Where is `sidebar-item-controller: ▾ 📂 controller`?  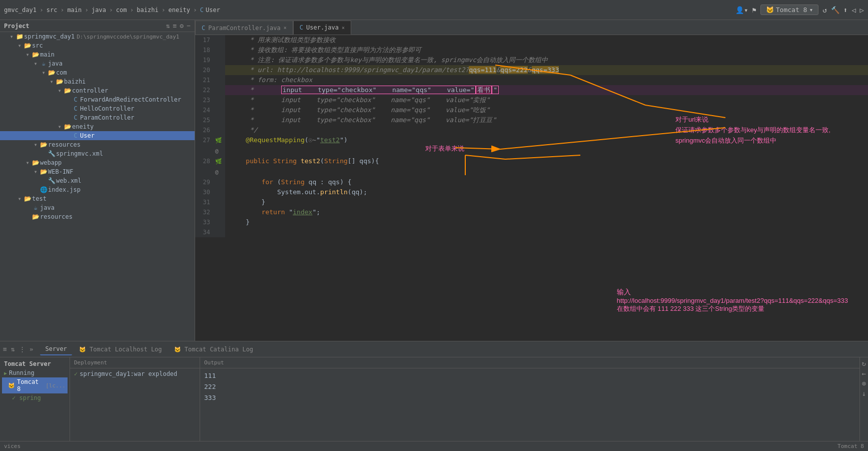
sidebar-item-controller: ▾ 📂 controller is located at coordinates (97, 91).